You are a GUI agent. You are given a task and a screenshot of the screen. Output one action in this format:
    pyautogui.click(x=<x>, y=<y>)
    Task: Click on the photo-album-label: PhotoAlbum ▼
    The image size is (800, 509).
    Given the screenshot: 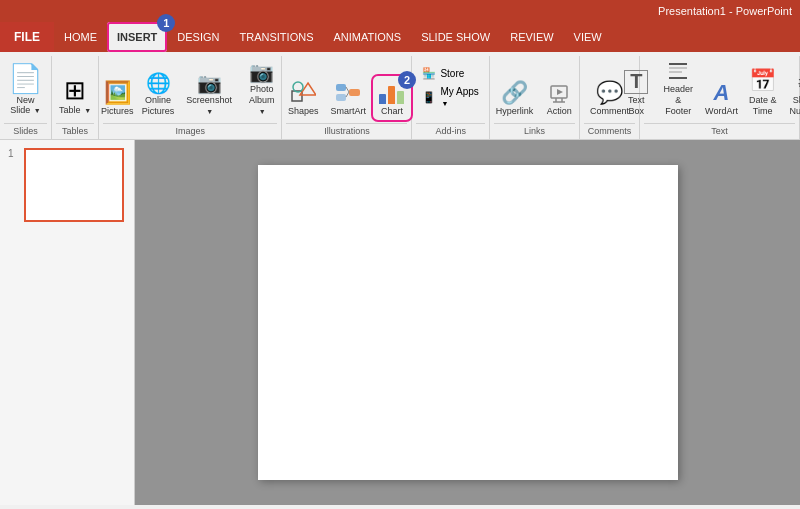 What is the action you would take?
    pyautogui.click(x=262, y=100)
    